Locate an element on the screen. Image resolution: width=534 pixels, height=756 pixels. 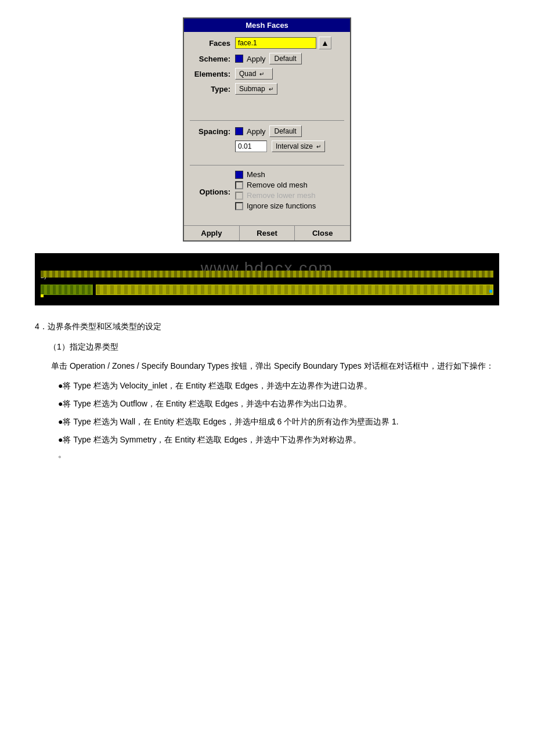
bullet4: ●将 Type 栏选为 Symmetry，在 Entity 栏选取 Edges，… is located at coordinates (279, 447).